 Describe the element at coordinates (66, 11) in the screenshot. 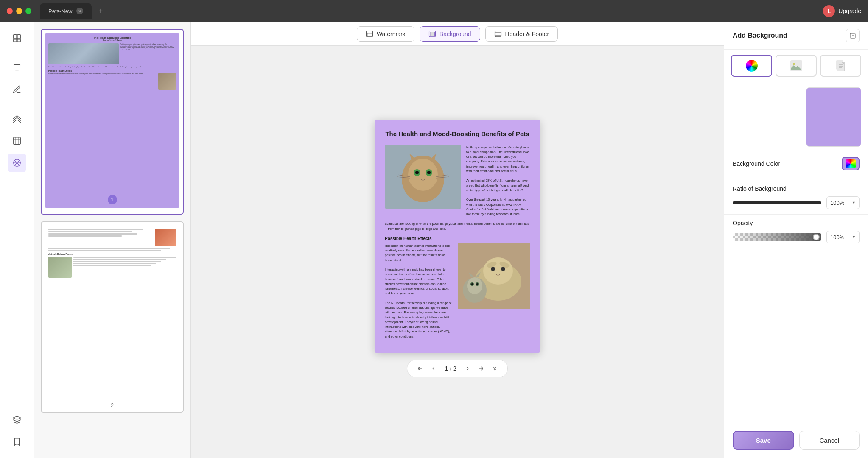

I see `current-tab: Pets-New ✕` at that location.